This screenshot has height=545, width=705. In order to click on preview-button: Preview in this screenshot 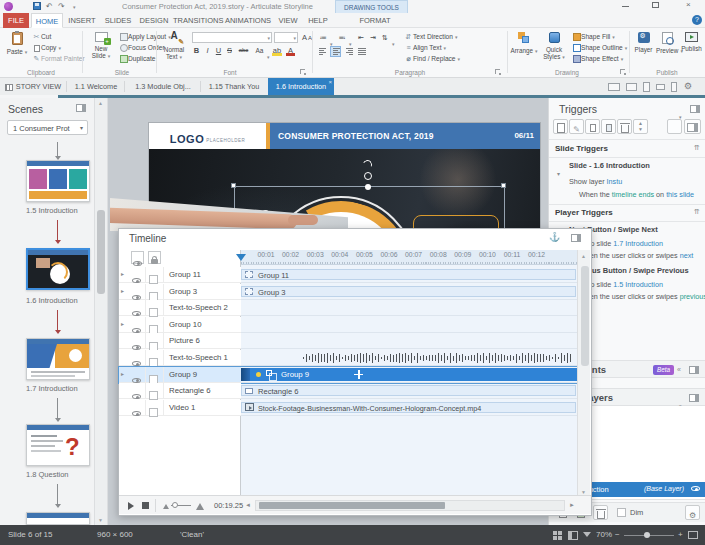, I will do `click(668, 50)`.